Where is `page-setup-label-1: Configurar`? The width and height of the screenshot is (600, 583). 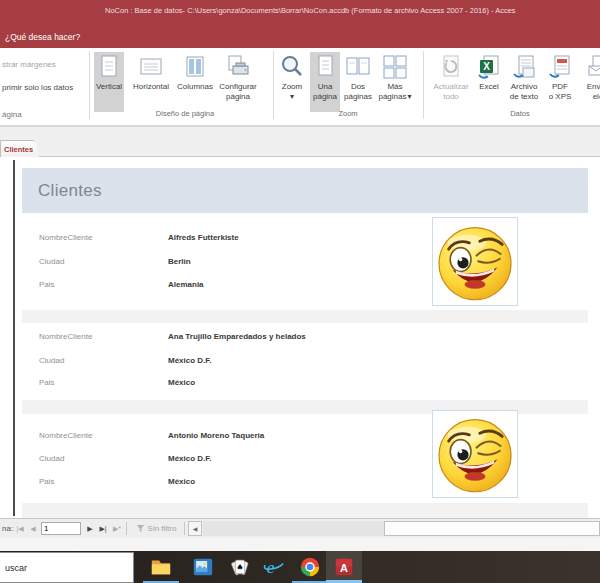
page-setup-label-1: Configurar is located at coordinates (238, 87).